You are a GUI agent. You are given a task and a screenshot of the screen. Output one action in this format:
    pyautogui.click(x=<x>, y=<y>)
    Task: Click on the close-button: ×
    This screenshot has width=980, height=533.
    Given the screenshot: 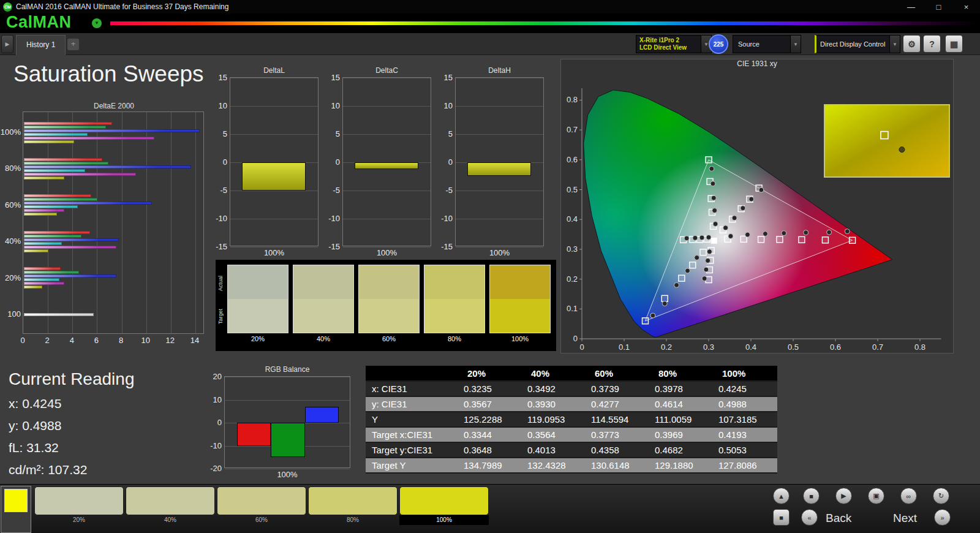 What is the action you would take?
    pyautogui.click(x=967, y=7)
    